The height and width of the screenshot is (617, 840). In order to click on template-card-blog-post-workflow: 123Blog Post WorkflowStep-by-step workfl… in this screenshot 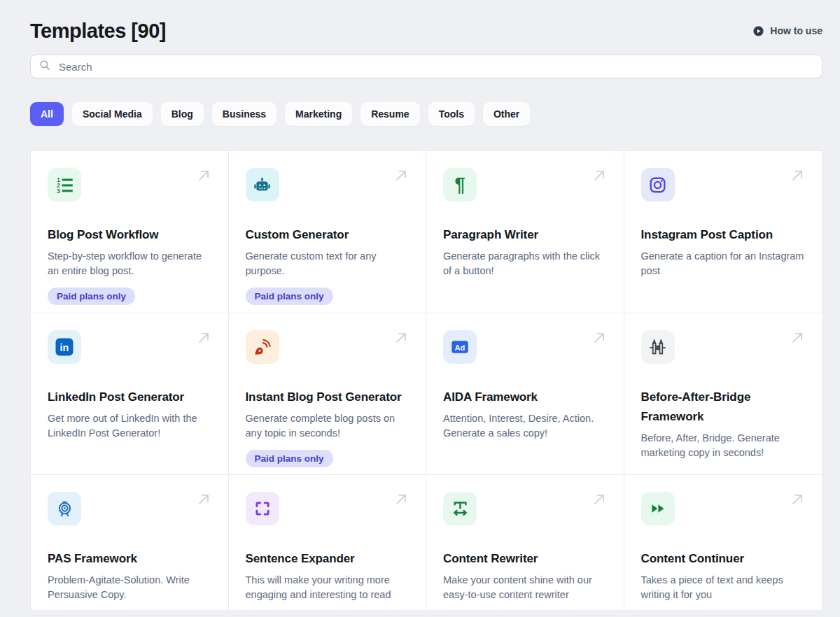, I will do `click(130, 232)`.